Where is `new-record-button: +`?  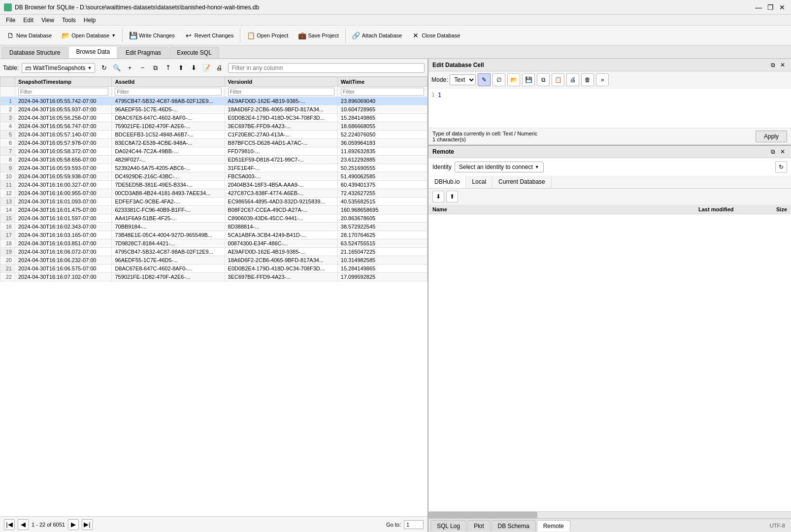 new-record-button: + is located at coordinates (130, 68).